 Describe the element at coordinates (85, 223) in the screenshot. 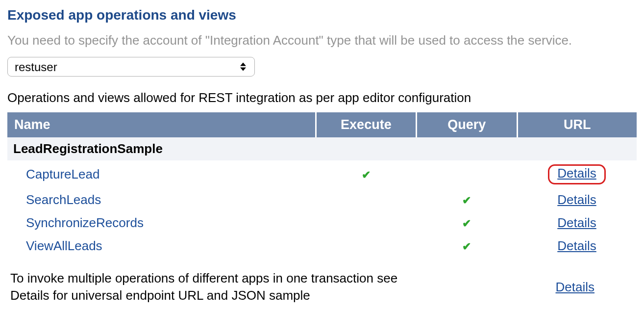

I see `operation-name: SynchronizeRecords` at that location.